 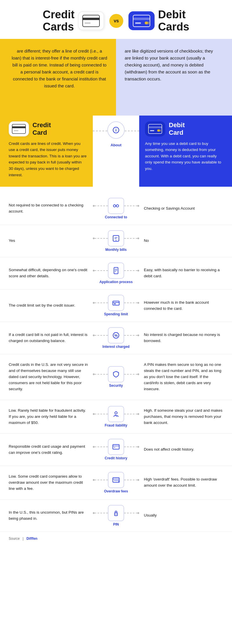 I want to click on about-debit-card-icon, so click(x=155, y=129).